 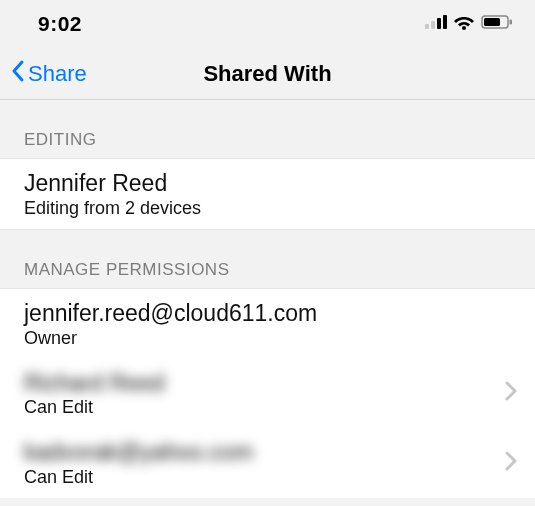 I want to click on battery-icon, so click(x=497, y=24).